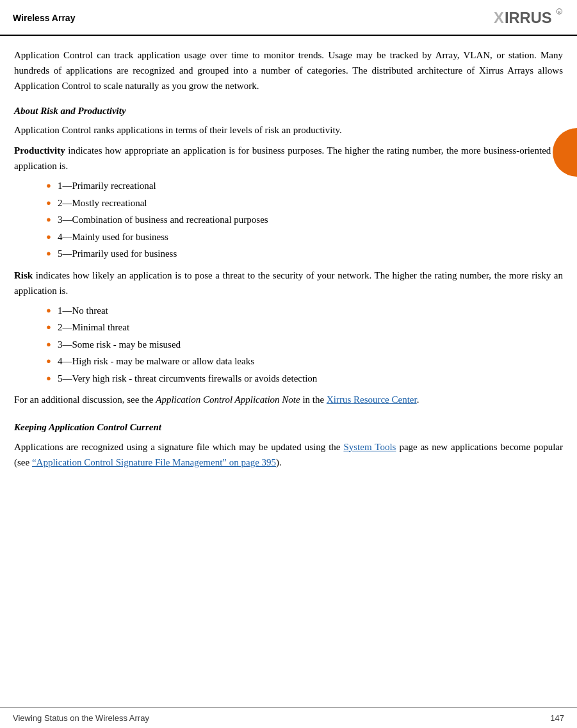 The width and height of the screenshot is (577, 728). I want to click on footer-right: 147, so click(557, 718).